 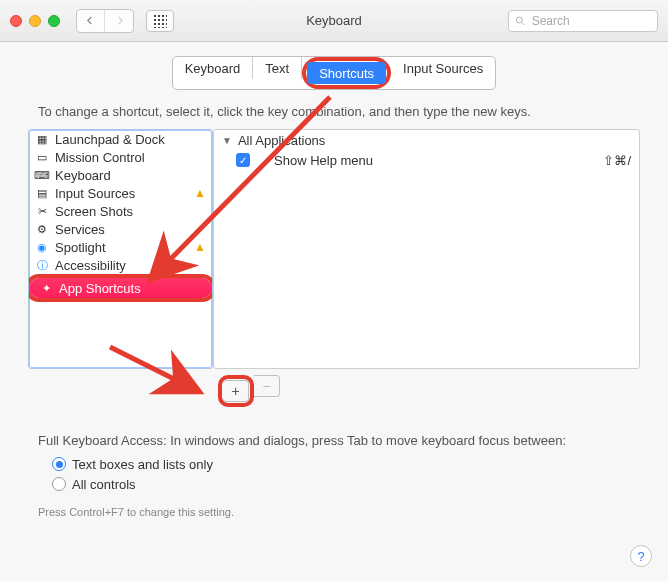 What do you see at coordinates (100, 158) in the screenshot?
I see `category-label: Mission Control` at bounding box center [100, 158].